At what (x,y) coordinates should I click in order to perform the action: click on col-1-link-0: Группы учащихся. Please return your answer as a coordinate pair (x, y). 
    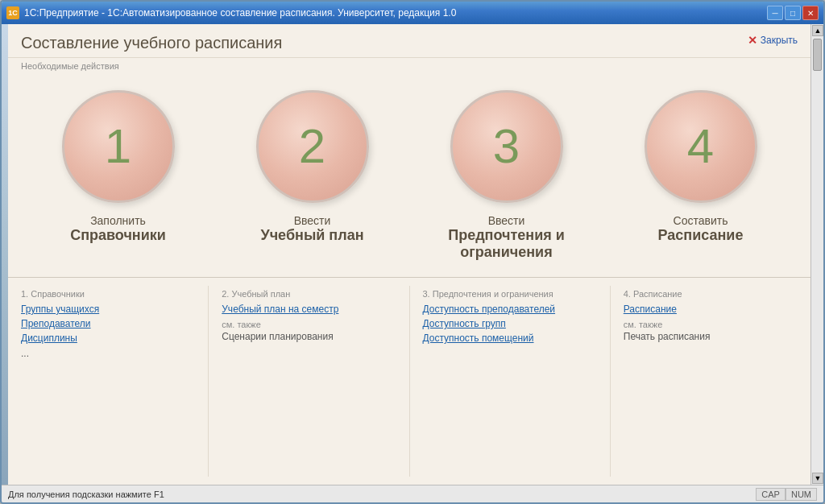
    Looking at the image, I should click on (108, 309).